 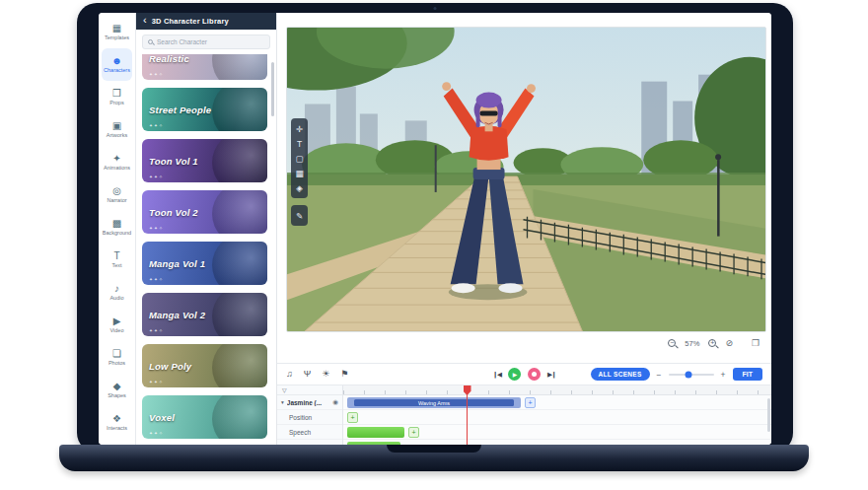 I want to click on background-icon: ▩, so click(x=116, y=224).